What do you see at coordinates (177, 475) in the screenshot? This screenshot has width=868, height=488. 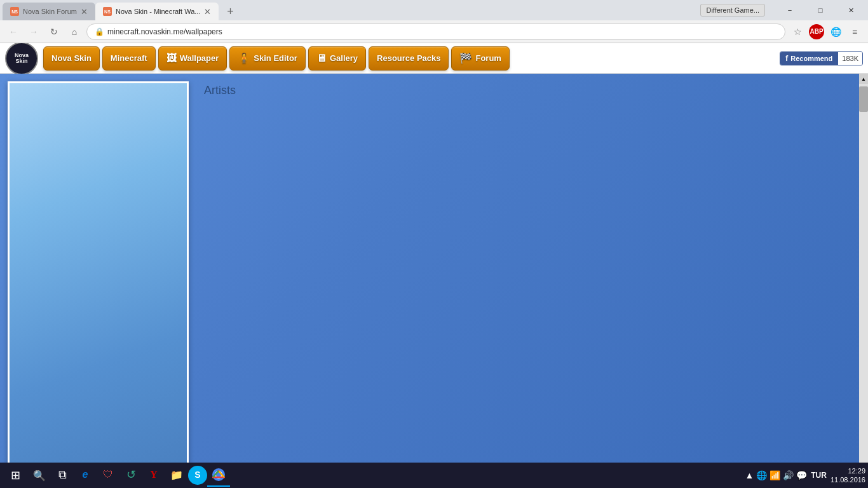 I see `taskbar-files: 📁` at bounding box center [177, 475].